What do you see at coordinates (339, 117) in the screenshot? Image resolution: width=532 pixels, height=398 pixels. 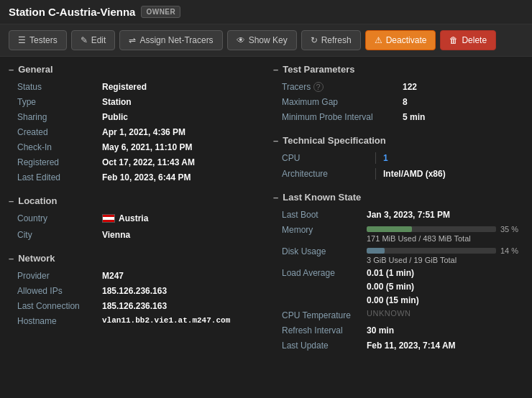 I see `min-probe-label: Minimum Probe Interval` at bounding box center [339, 117].